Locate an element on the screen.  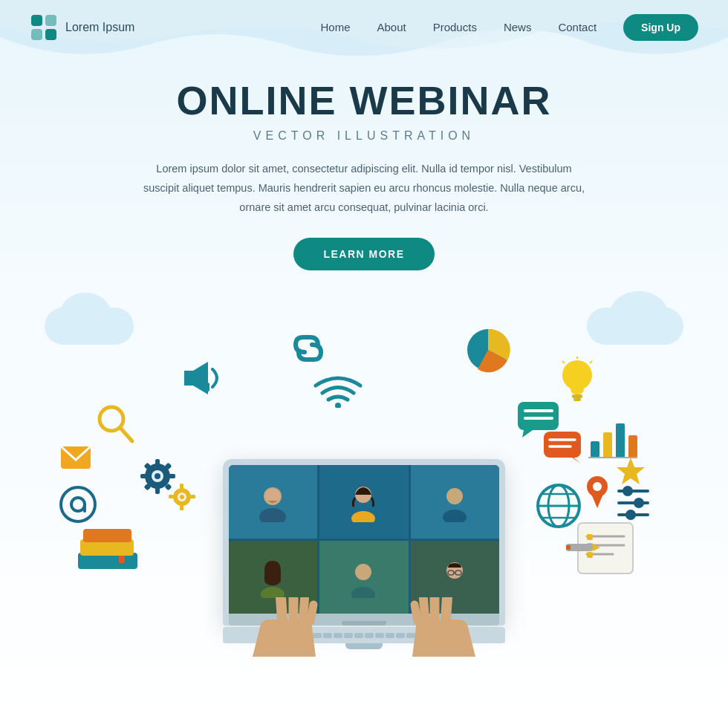
logo-area: Lorem Ipsum is located at coordinates (82, 27).